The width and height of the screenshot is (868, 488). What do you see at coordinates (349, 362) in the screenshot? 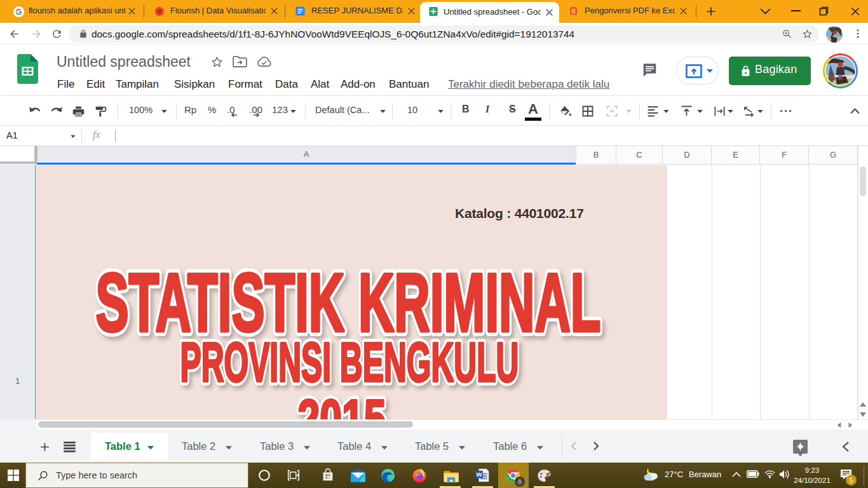
I see `svg-text: PROVINSI BENGKULU` at bounding box center [349, 362].